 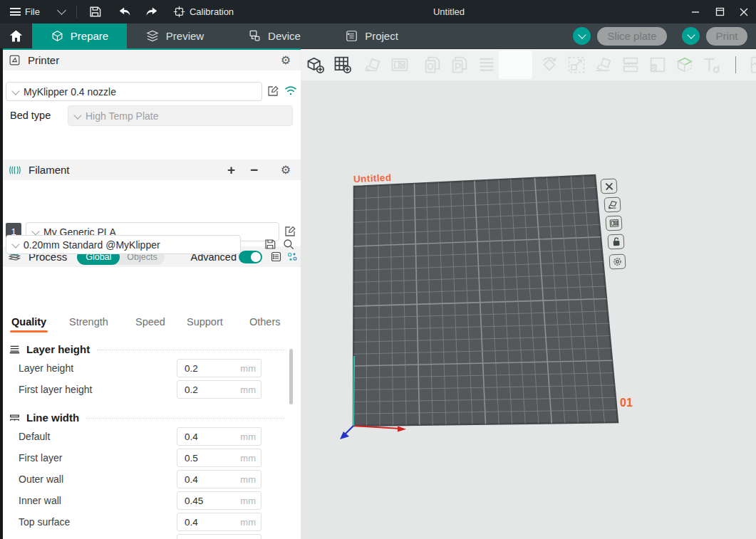 What do you see at coordinates (727, 36) in the screenshot?
I see `print-button: Print` at bounding box center [727, 36].